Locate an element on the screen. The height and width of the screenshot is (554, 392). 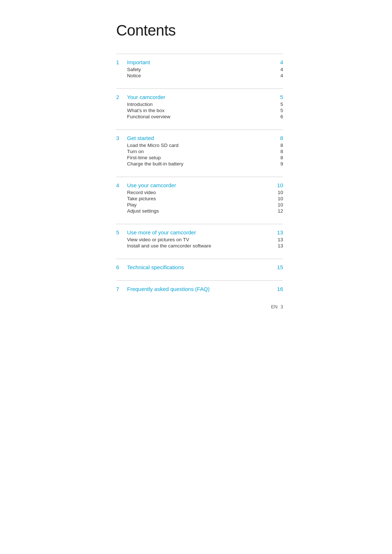
section-number-5: 5 is located at coordinates (121, 232).